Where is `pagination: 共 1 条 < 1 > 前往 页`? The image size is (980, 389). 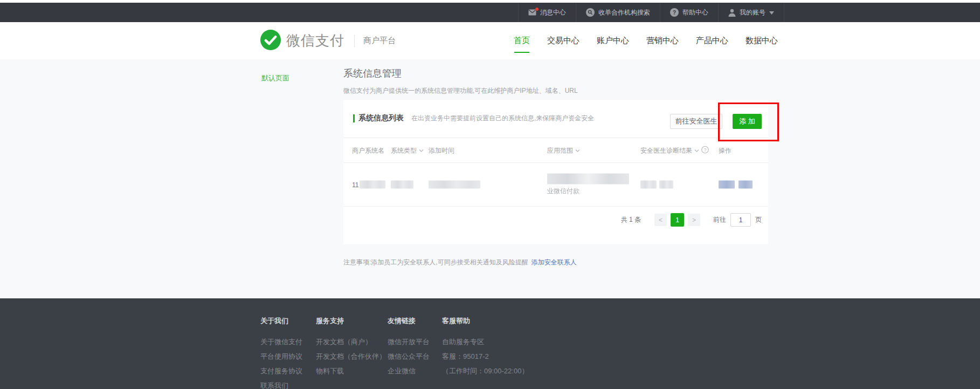
pagination: 共 1 条 < 1 > 前往 页 is located at coordinates (691, 220).